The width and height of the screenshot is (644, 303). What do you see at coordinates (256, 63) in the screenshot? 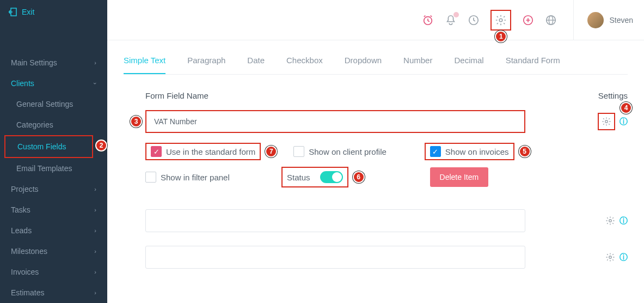
I see `tab-date: Date` at bounding box center [256, 63].